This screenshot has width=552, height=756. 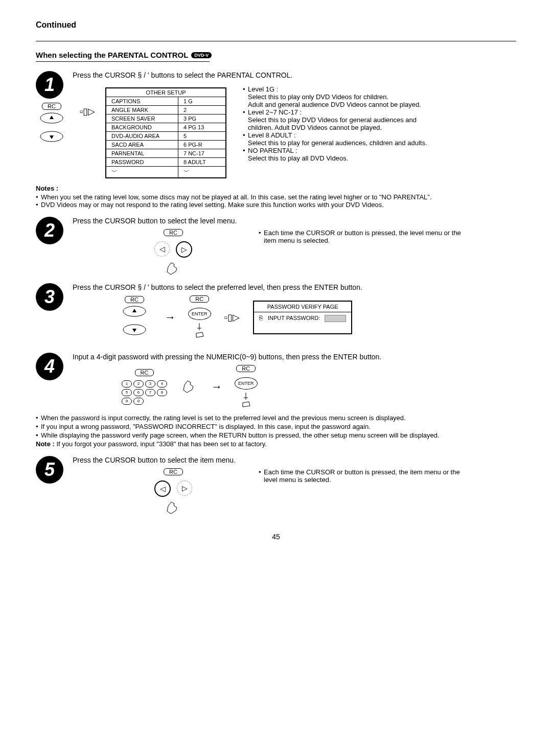 I want to click on step5-side: •Each time the CURSOR or button is press…, so click(x=366, y=476).